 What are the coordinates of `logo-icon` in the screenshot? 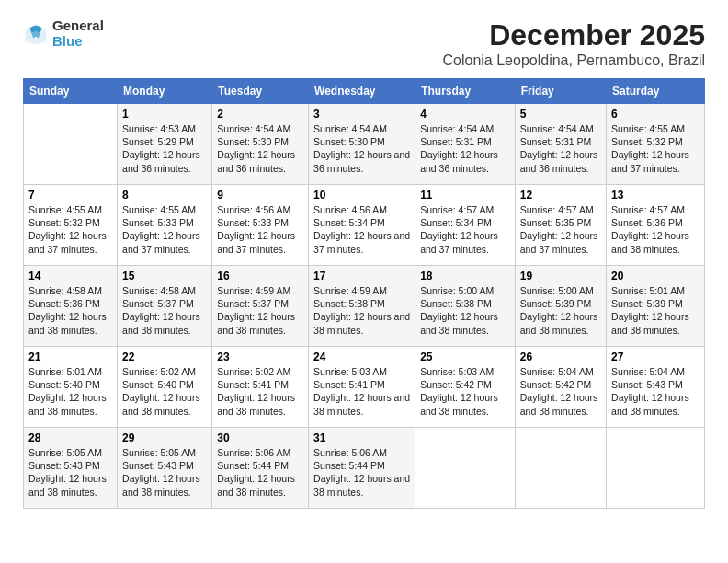 It's located at (36, 34).